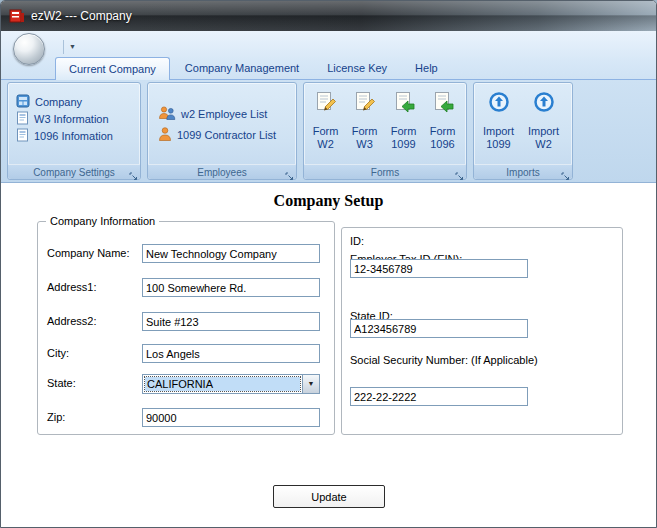  Describe the element at coordinates (72, 119) in the screenshot. I see `ribbon-item-label: W3 Information` at that location.